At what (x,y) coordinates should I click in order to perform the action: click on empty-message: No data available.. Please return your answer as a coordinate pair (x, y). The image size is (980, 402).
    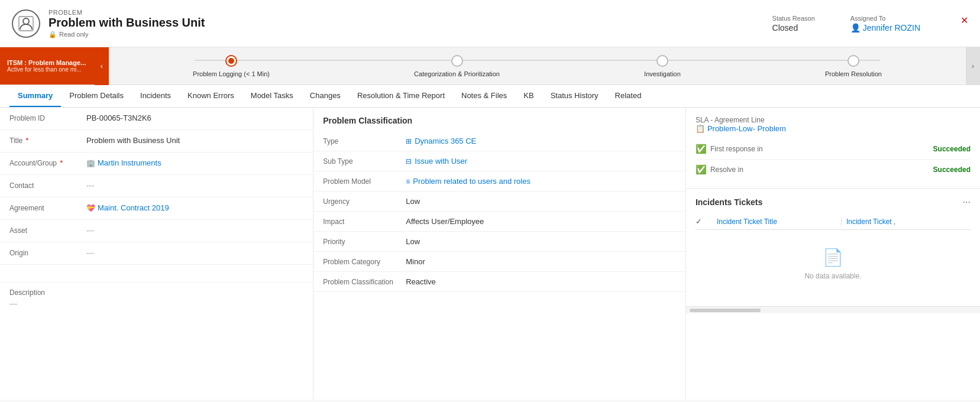
    Looking at the image, I should click on (833, 276).